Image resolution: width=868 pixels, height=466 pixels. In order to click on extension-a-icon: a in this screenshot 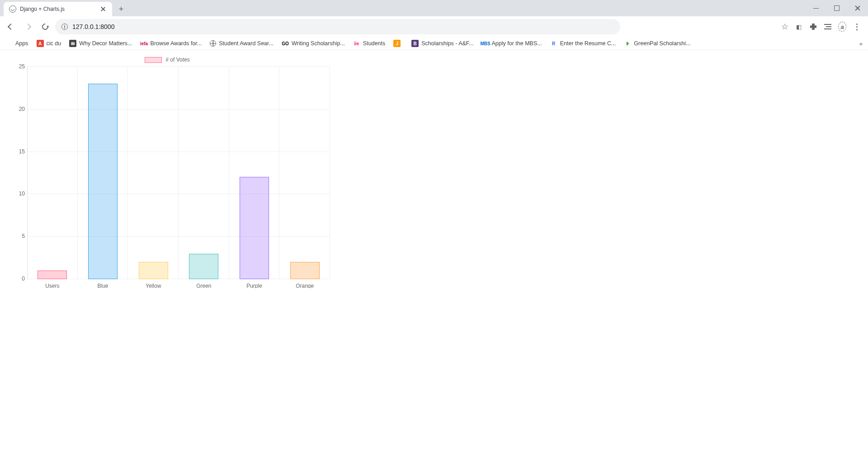, I will do `click(842, 27)`.